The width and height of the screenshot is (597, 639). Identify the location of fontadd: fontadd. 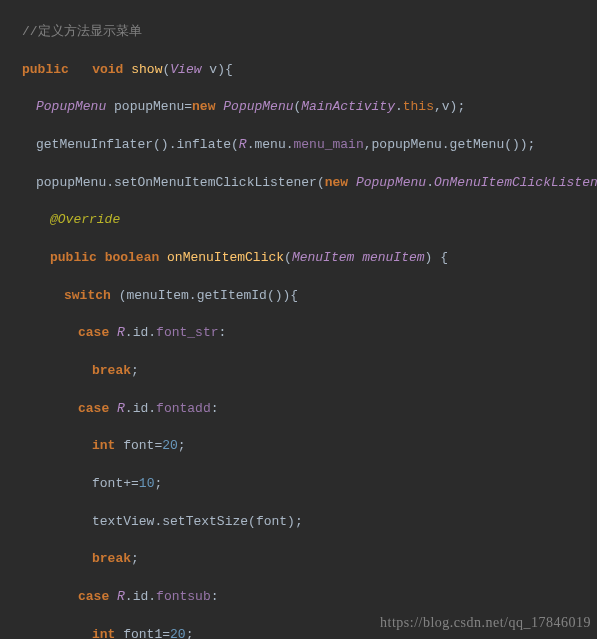
(184, 408).